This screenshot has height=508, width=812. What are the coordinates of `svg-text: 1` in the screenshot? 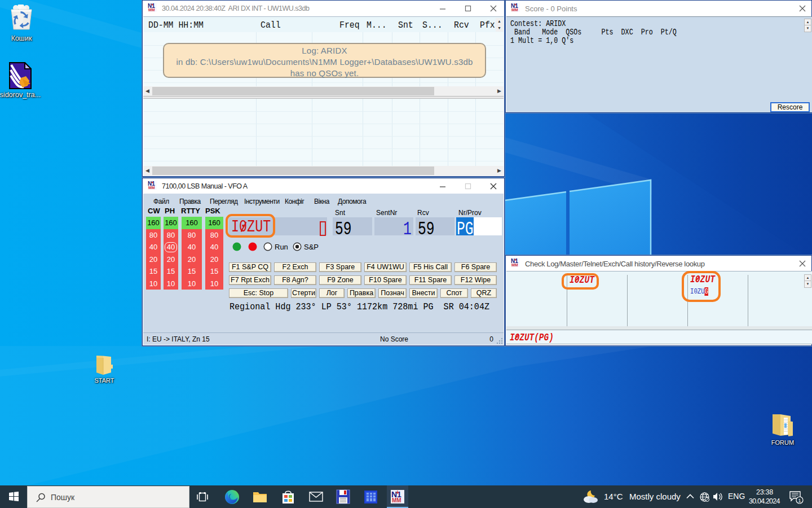 It's located at (800, 501).